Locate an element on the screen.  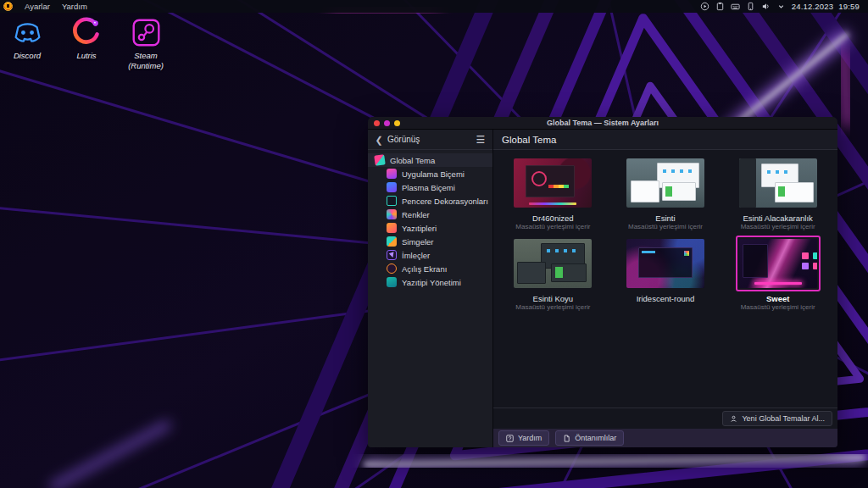
colors-icon is located at coordinates (392, 214).